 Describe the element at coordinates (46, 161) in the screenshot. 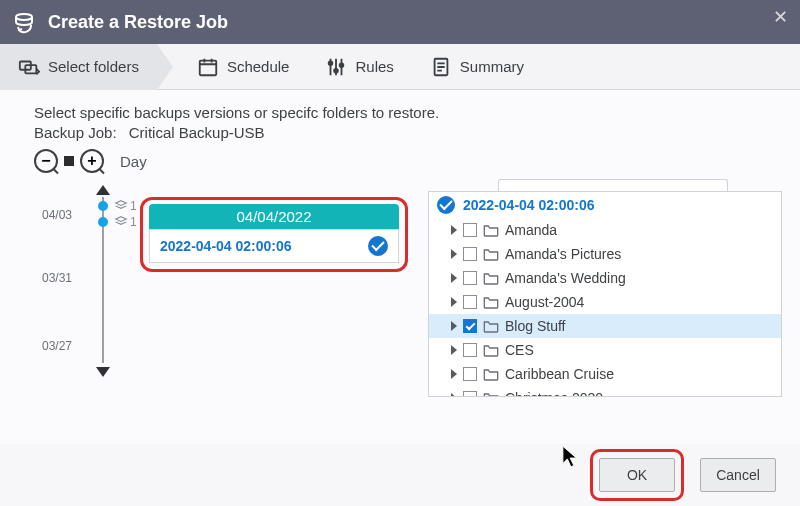

I see `zoom-out-button: −` at that location.